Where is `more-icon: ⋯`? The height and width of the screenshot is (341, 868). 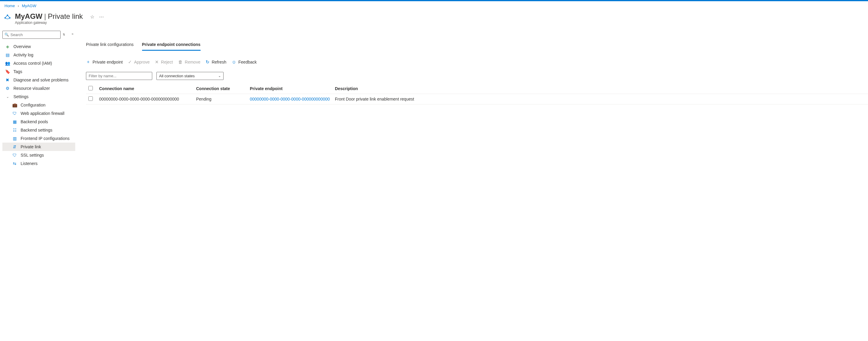 more-icon: ⋯ is located at coordinates (101, 17).